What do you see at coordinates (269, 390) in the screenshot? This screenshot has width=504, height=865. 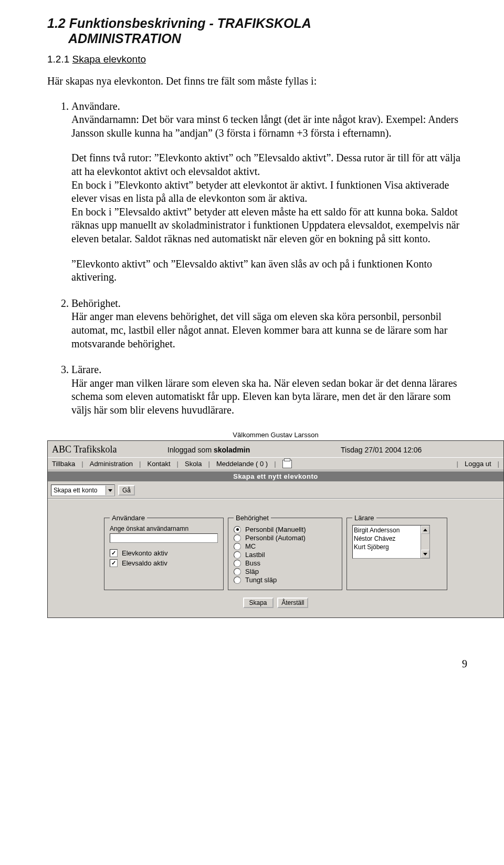 I see `list-item: Lärare. Här anger man vilken lärare som …` at bounding box center [269, 390].